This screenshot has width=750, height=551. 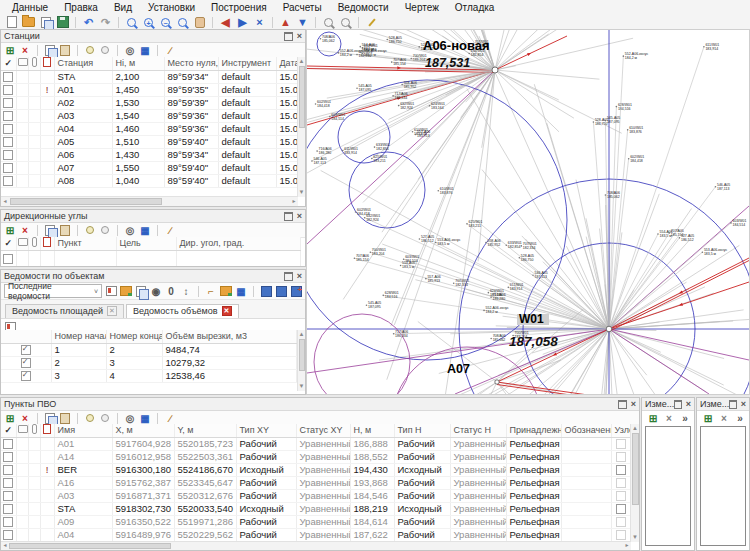 I want to click on menu-1: Данные, so click(x=30, y=8).